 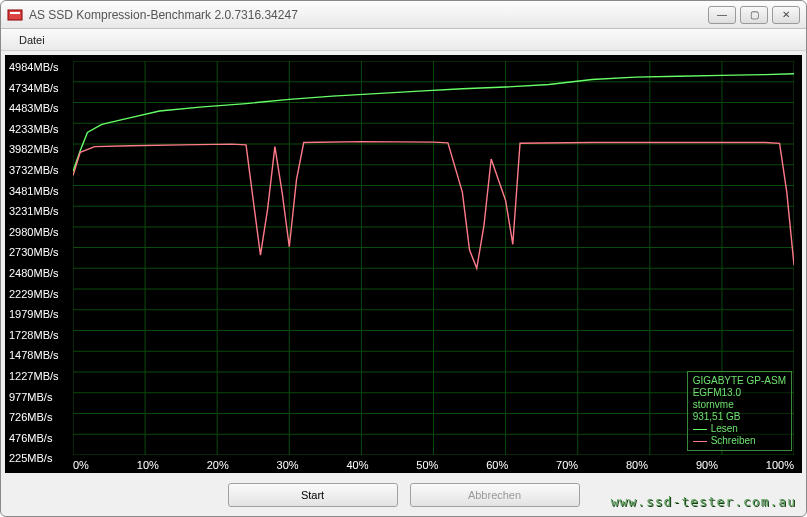 What do you see at coordinates (81, 465) in the screenshot?
I see `x-tick-label: 0%` at bounding box center [81, 465].